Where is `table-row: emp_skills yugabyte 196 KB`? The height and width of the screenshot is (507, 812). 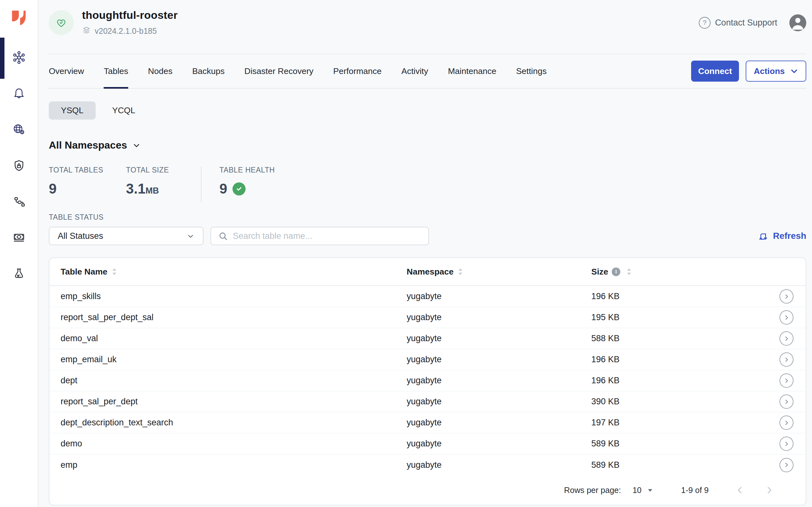
table-row: emp_skills yugabyte 196 KB is located at coordinates (427, 296).